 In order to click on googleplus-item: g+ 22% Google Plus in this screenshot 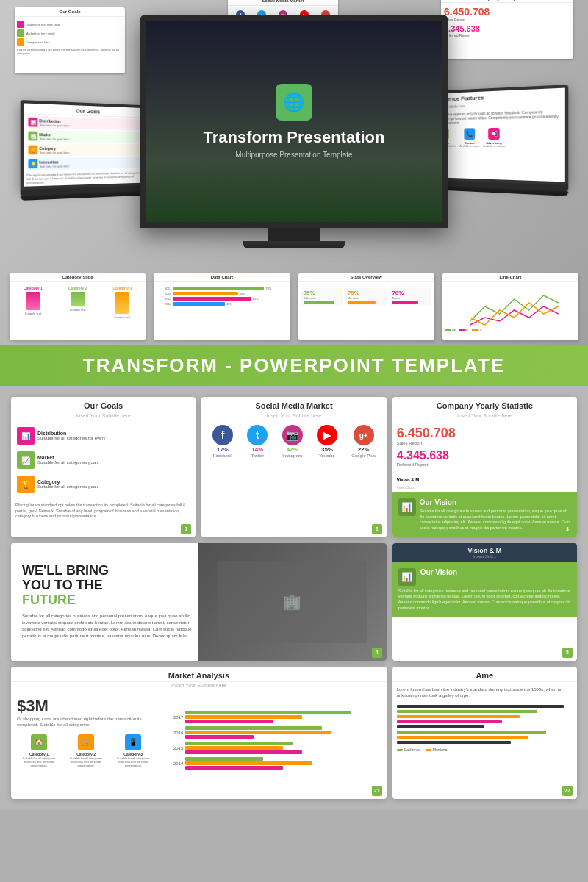, I will do `click(363, 441)`.